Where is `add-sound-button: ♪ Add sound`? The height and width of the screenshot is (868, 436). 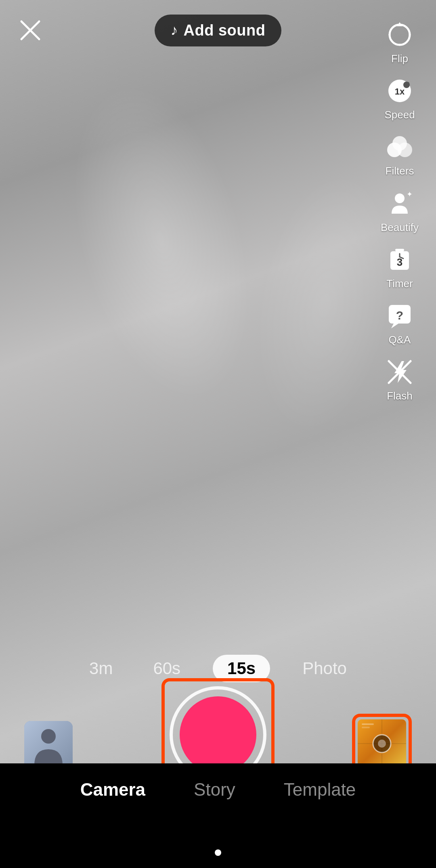
add-sound-button: ♪ Add sound is located at coordinates (218, 31).